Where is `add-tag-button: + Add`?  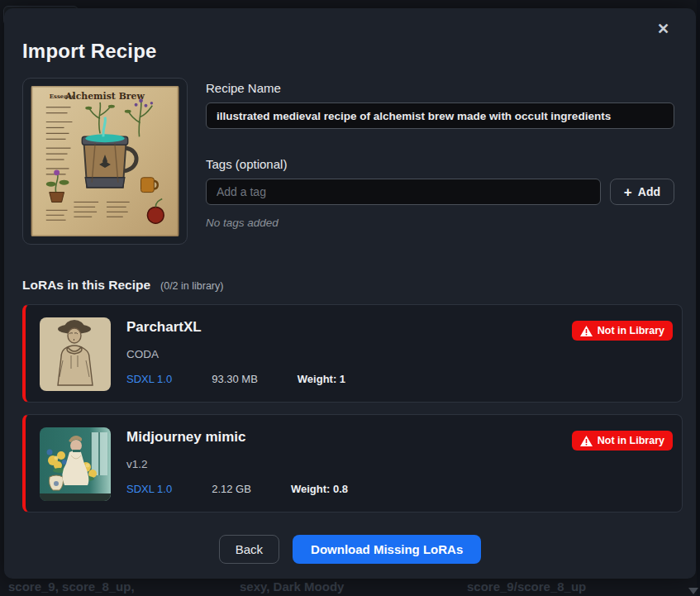
add-tag-button: + Add is located at coordinates (642, 192).